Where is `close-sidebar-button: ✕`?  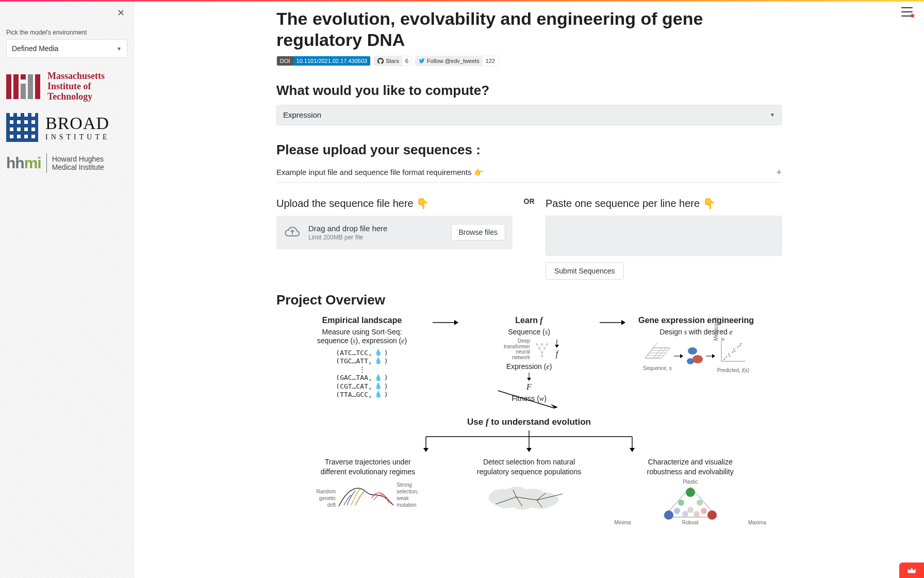
close-sidebar-button: ✕ is located at coordinates (121, 13).